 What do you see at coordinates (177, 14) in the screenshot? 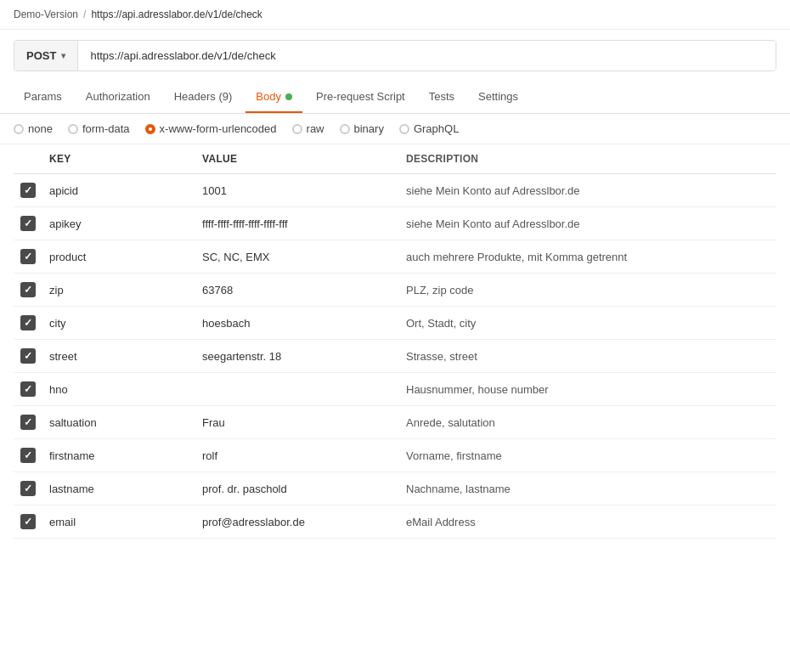
I see `breadcrumb-current: https://api.adresslabor.de/v1/de/check` at bounding box center [177, 14].